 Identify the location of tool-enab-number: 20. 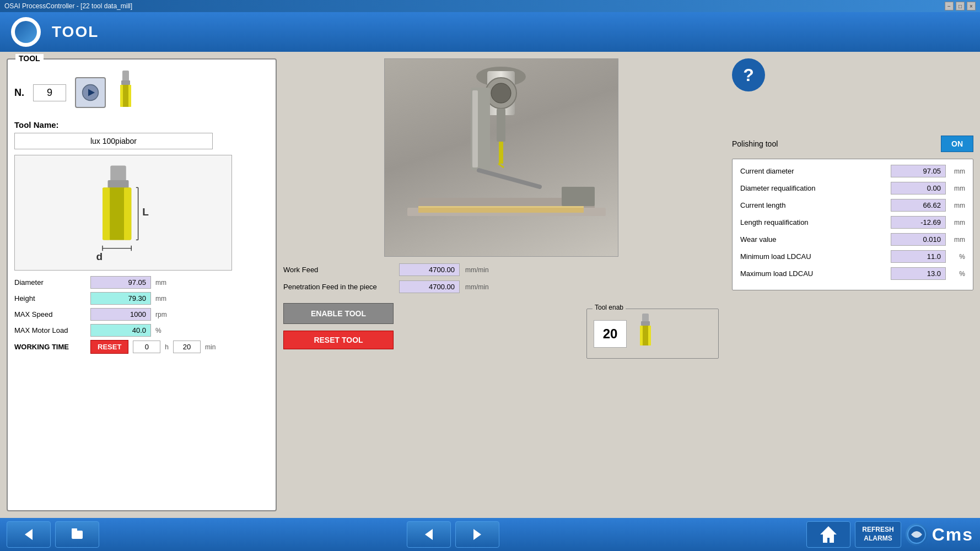
(610, 334).